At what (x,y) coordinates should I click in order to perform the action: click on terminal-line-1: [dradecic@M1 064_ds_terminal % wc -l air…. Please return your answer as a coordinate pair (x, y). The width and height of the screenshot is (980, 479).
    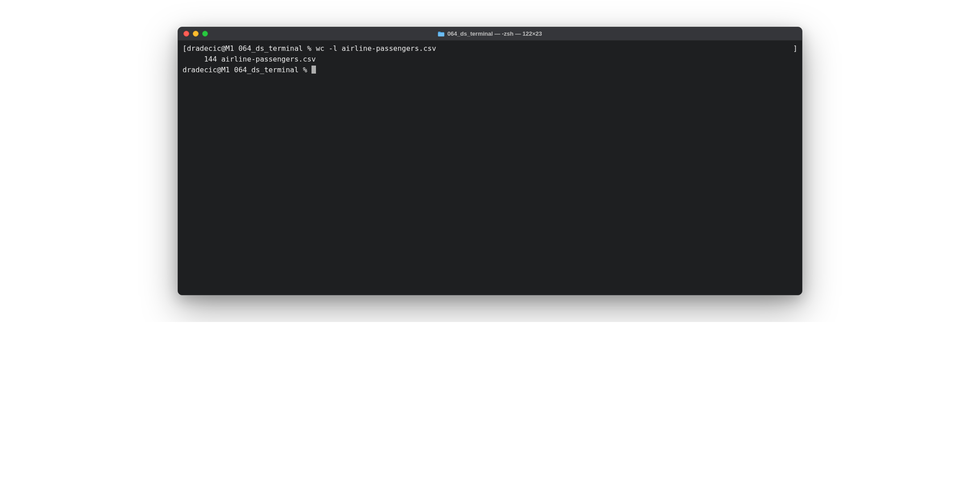
    Looking at the image, I should click on (490, 49).